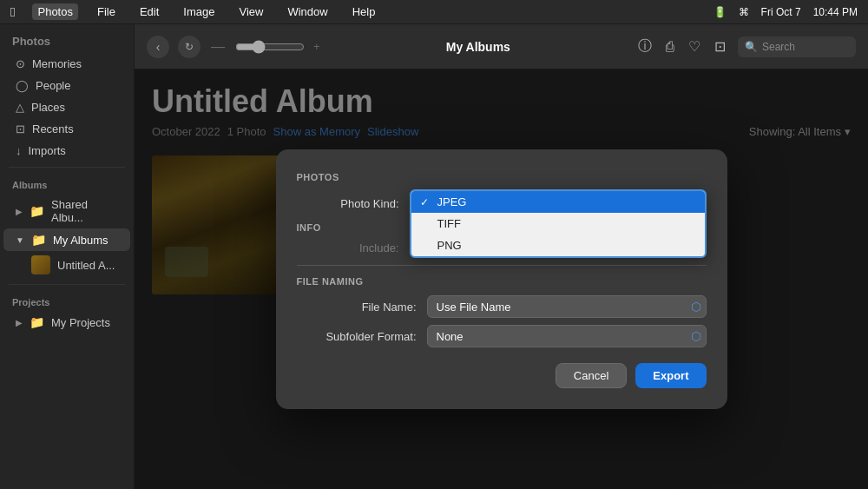 The image size is (868, 489). Describe the element at coordinates (835, 12) in the screenshot. I see `time-display: 10:44 PM` at that location.